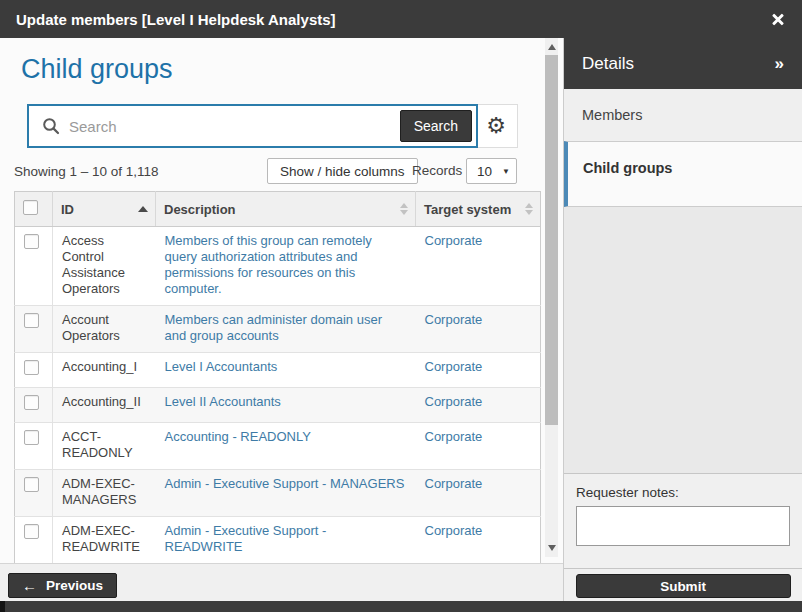  Describe the element at coordinates (278, 446) in the screenshot. I see `table-row: ACCT-READONLY Accounting - READONLY Corp…` at that location.